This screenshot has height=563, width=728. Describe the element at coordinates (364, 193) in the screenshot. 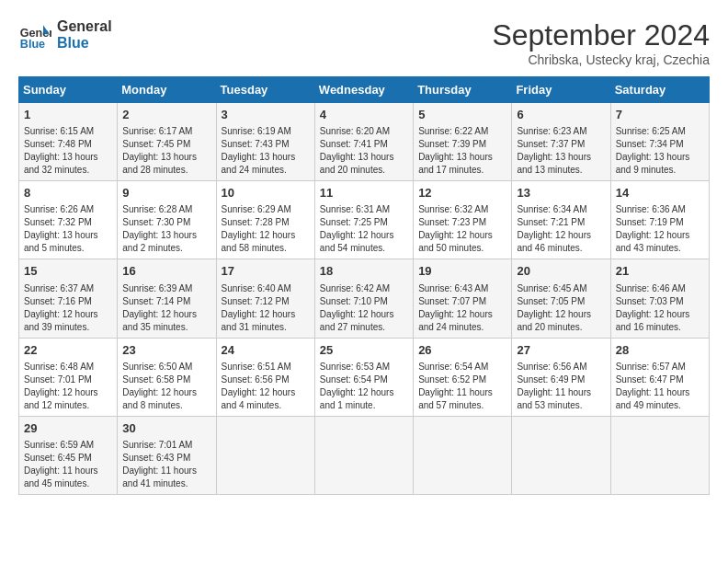

I see `day-number: 11` at that location.